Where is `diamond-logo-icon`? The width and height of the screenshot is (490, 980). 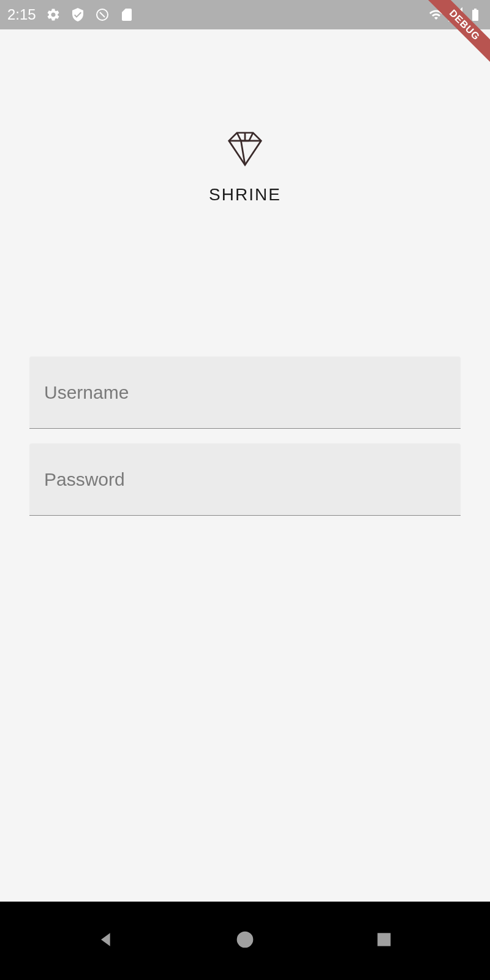
diamond-logo-icon is located at coordinates (245, 149).